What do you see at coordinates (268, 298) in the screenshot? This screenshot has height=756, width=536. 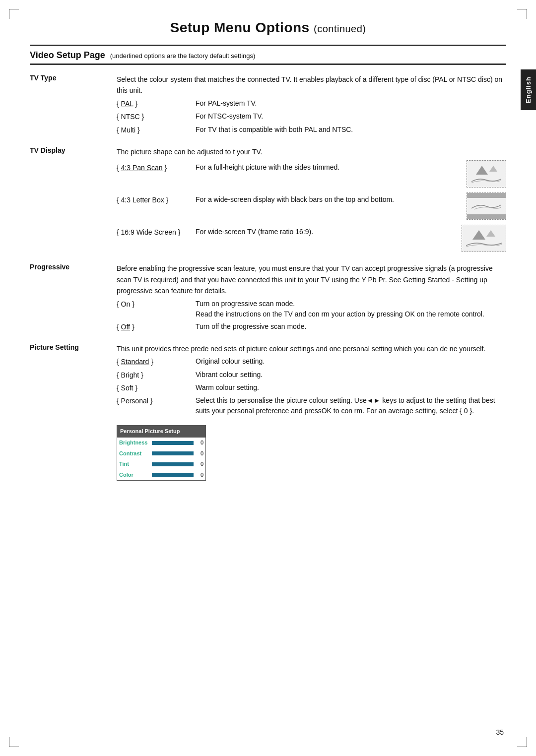 I see `progressive-row: Progressive Before enabling the progress…` at bounding box center [268, 298].